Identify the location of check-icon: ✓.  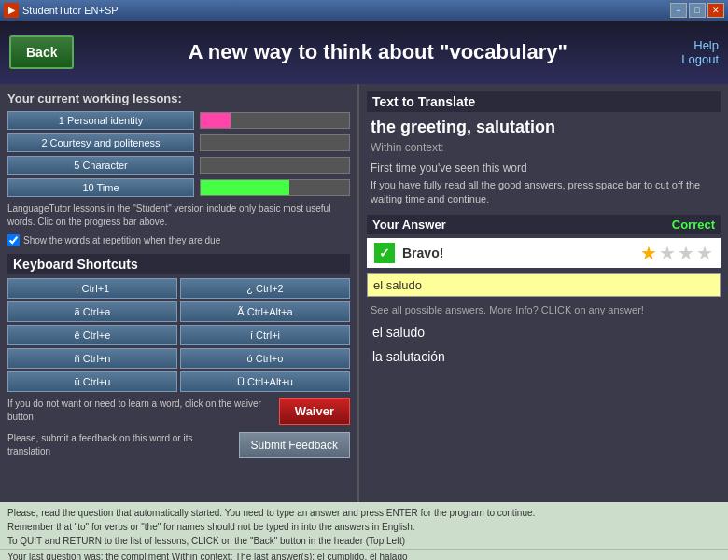
(385, 253).